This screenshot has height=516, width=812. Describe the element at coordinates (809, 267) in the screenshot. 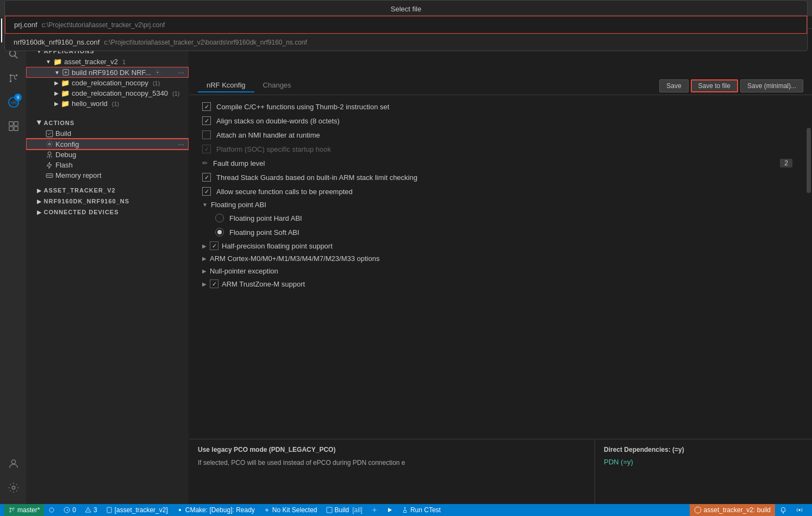

I see `scroll-track` at that location.